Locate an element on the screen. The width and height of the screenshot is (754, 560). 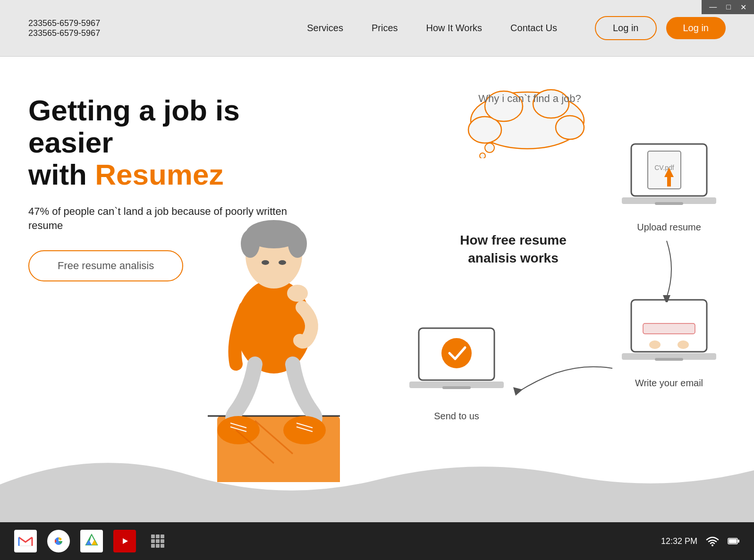
taskbar-time: 12:32 PM is located at coordinates (679, 541).